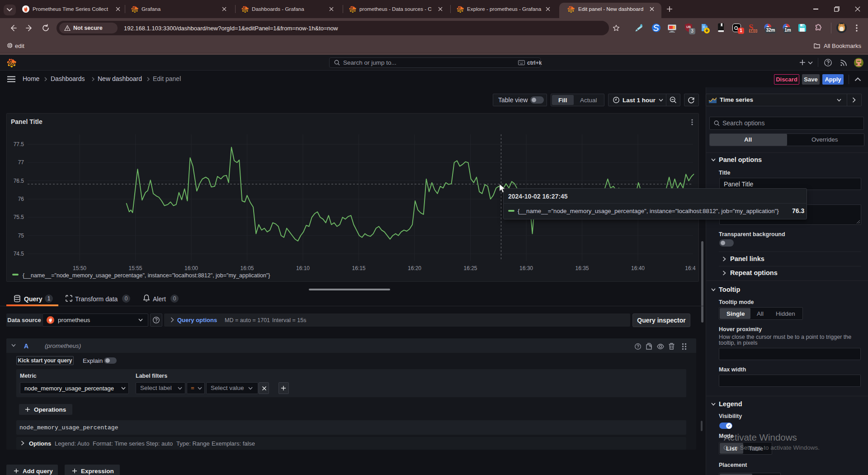  Describe the element at coordinates (19, 254) in the screenshot. I see `svg-text: 74.5` at that location.